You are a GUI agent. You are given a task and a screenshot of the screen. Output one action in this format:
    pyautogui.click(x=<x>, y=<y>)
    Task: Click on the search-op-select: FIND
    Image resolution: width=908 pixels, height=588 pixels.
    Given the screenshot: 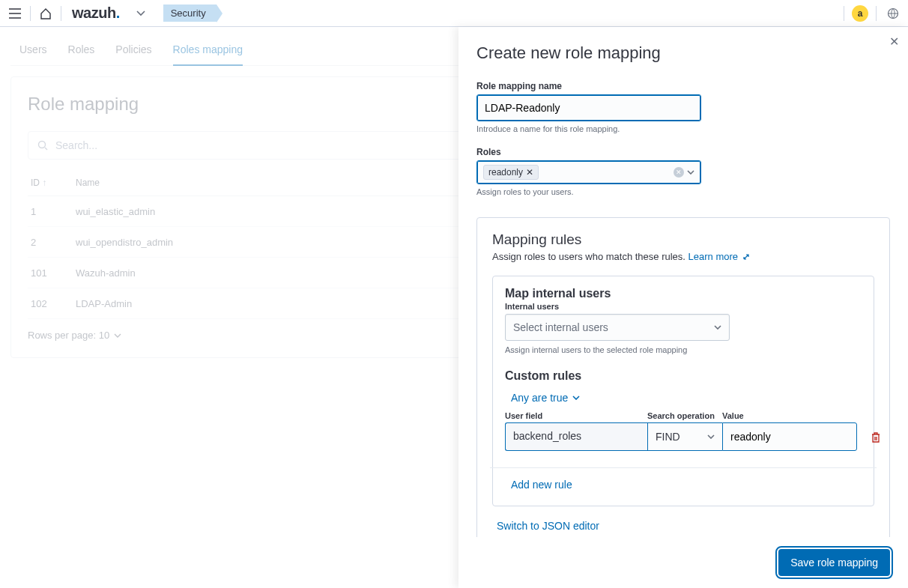 What is the action you would take?
    pyautogui.click(x=685, y=437)
    